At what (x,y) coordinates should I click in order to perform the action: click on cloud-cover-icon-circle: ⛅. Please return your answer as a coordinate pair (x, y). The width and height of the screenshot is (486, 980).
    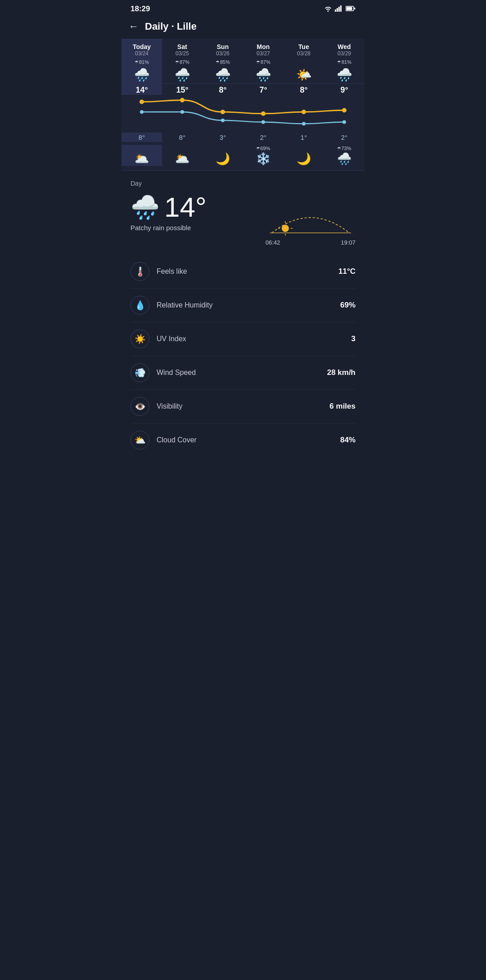
    Looking at the image, I should click on (140, 440).